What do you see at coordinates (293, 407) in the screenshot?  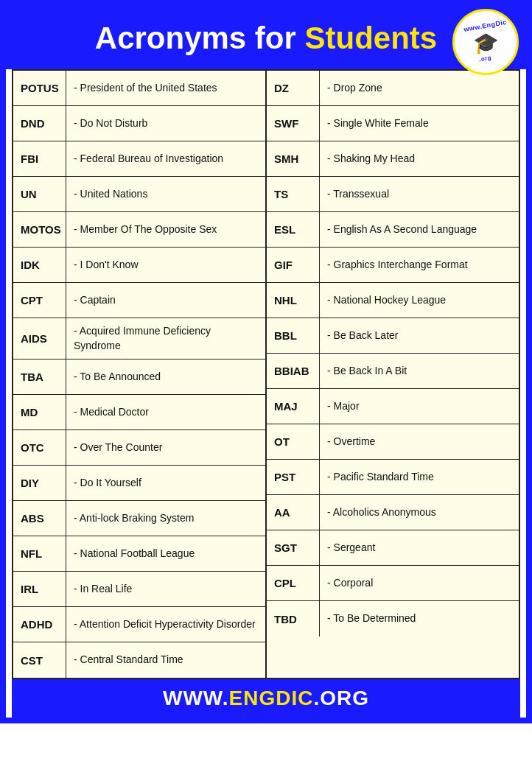 I see `abbreviation-cell: MAJ` at bounding box center [293, 407].